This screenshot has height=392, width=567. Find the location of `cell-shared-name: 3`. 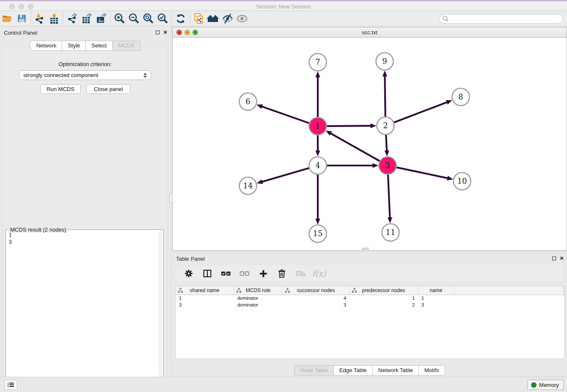

cell-shared-name: 3 is located at coordinates (205, 305).